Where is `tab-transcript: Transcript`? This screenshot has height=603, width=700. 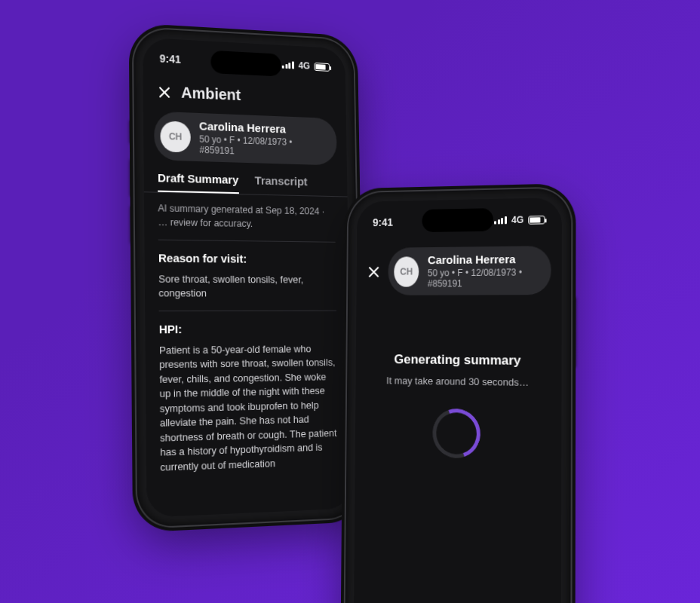 tab-transcript: Transcript is located at coordinates (281, 184).